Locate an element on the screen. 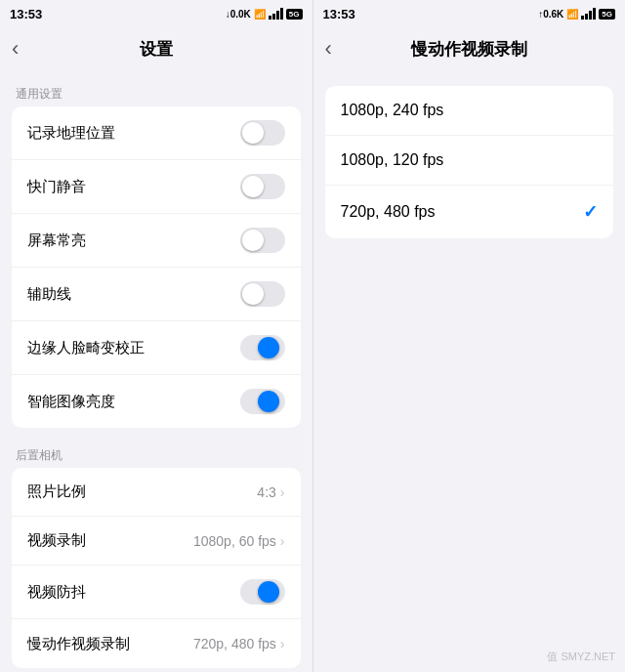 This screenshot has height=672, width=625. right-header: ‹ 慢动作视频录制 is located at coordinates (470, 49).